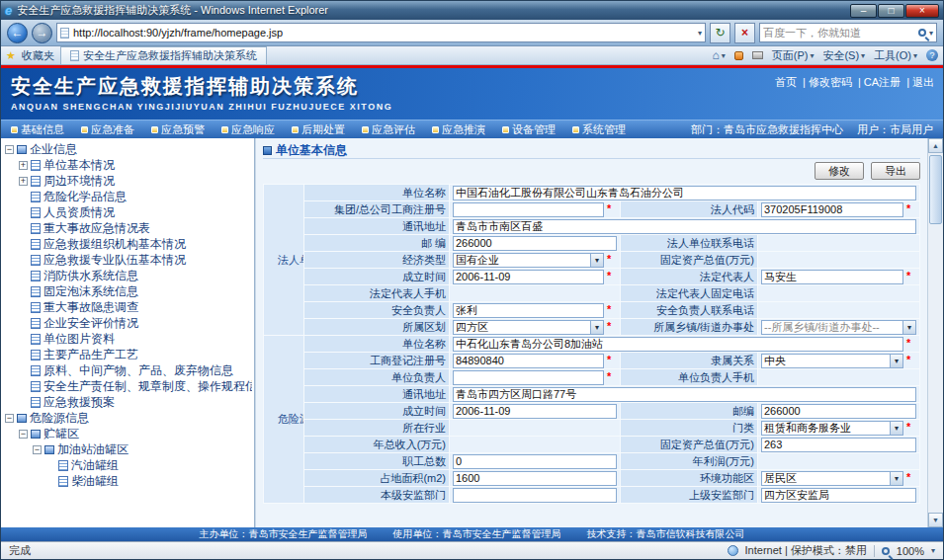 The width and height of the screenshot is (944, 560). Describe the element at coordinates (720, 34) in the screenshot. I see `refresh-button: ↻` at that location.